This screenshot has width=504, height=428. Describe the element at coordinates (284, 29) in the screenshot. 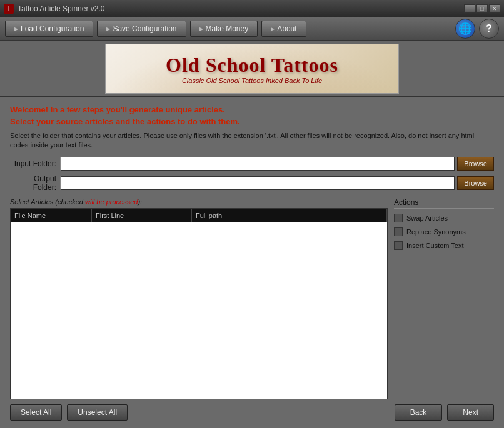

I see `about-button: About` at that location.